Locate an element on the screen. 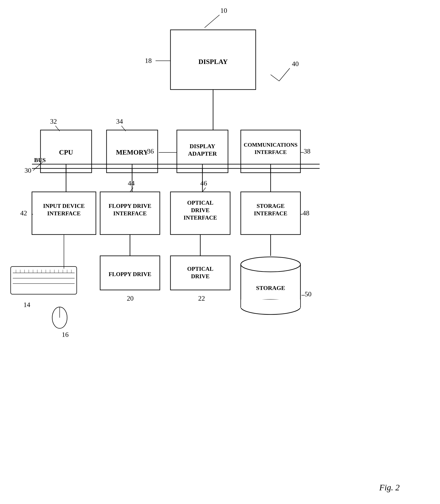 Image resolution: width=440 pixels, height=504 pixels. storage-label: STORAGE is located at coordinates (271, 288).